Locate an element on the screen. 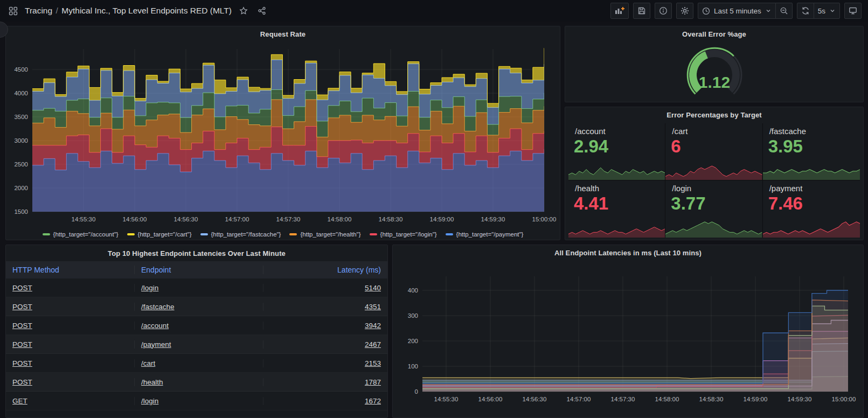 This screenshot has width=868, height=418. svg-text: 14:58:30 is located at coordinates (391, 219).